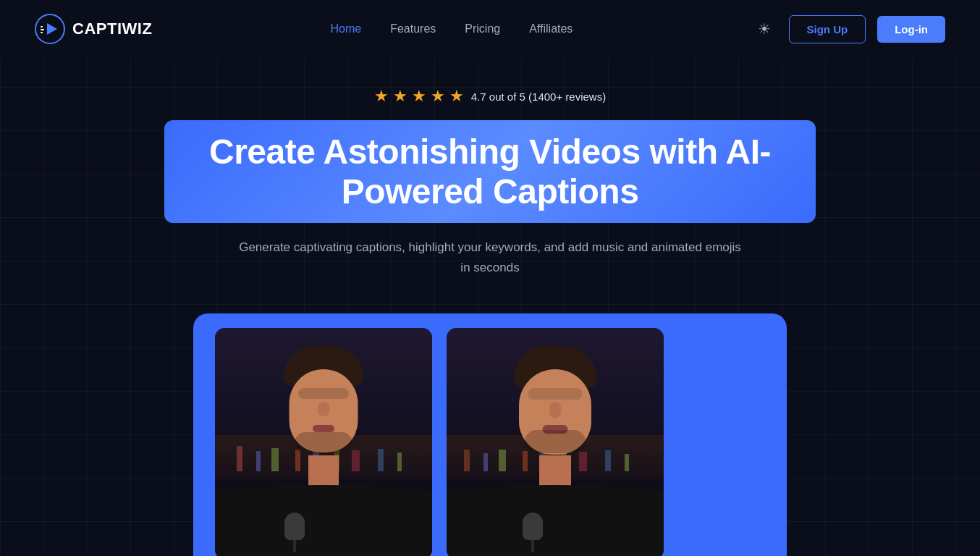 The image size is (980, 556). What do you see at coordinates (555, 442) in the screenshot?
I see `video-panel-right` at bounding box center [555, 442].